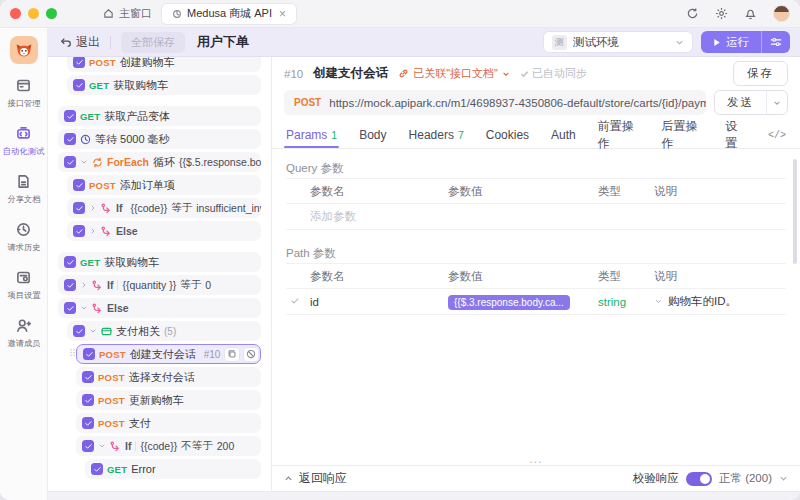 The height and width of the screenshot is (500, 800). What do you see at coordinates (168, 446) in the screenshot?
I see `step-row-16: If{{code}}不等于200` at bounding box center [168, 446].